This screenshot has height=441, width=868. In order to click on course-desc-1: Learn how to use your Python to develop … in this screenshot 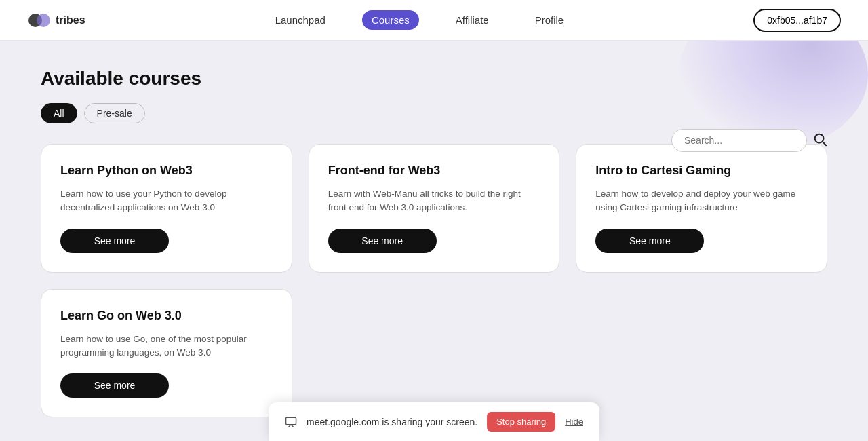, I will do `click(167, 201)`.